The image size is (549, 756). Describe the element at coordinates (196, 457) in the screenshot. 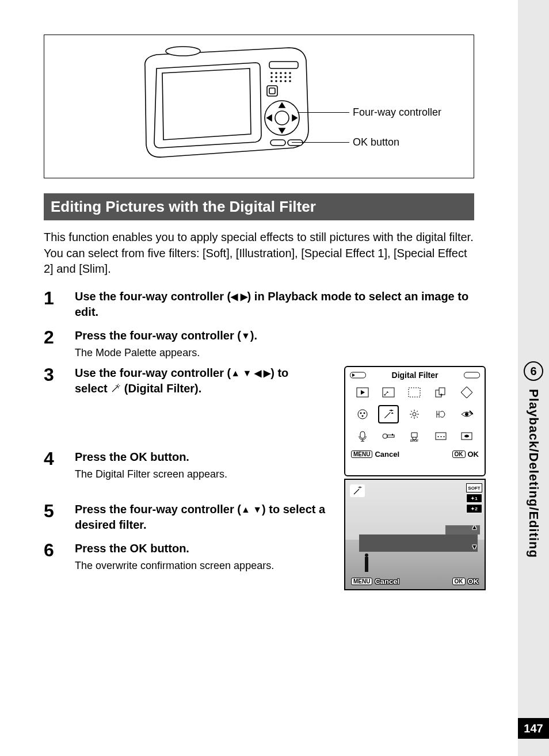

I see `step-title: Press the OK button.` at that location.